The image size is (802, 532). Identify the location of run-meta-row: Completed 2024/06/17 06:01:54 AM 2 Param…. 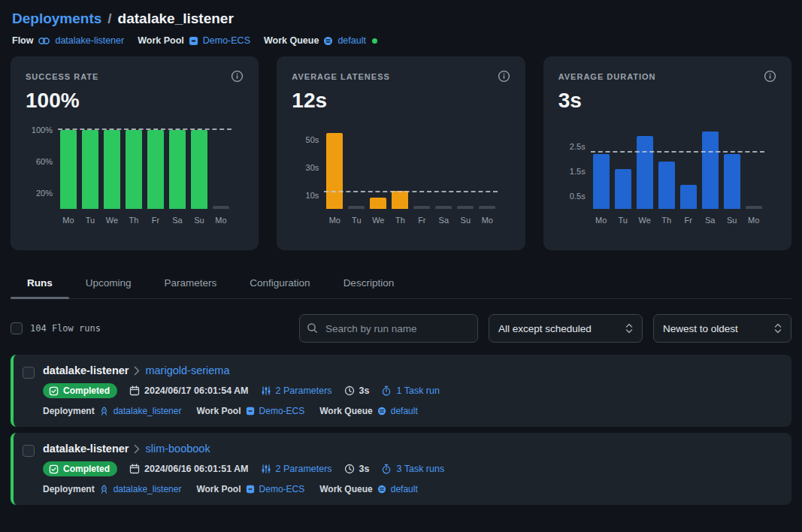
(241, 391).